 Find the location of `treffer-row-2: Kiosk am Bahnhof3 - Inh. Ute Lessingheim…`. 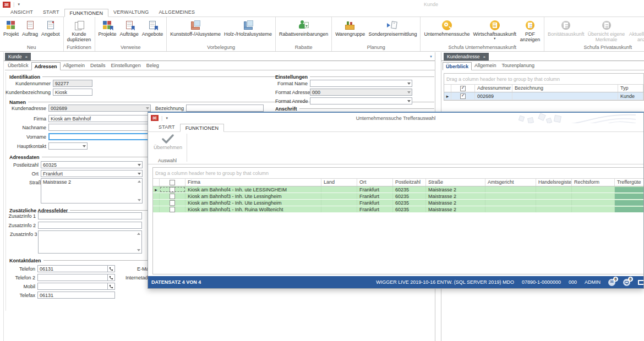

treffer-row-2: Kiosk am Bahnhof3 - Inh. Ute Lessingheim… is located at coordinates (399, 196).